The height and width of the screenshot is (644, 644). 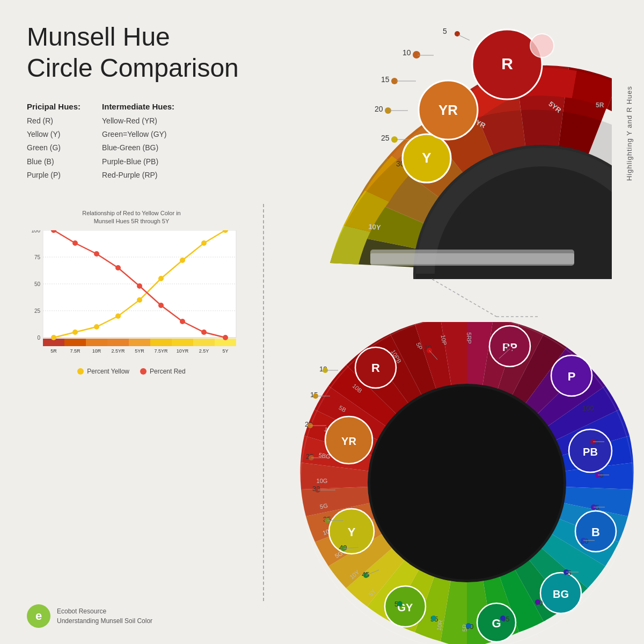 What do you see at coordinates (131, 218) in the screenshot?
I see `chart-title: Relationship of Red to Yellow Color in M…` at bounding box center [131, 218].